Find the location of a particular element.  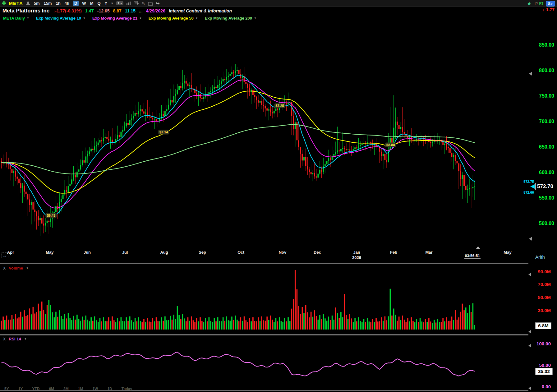

month-axis-label: Sep is located at coordinates (202, 252).